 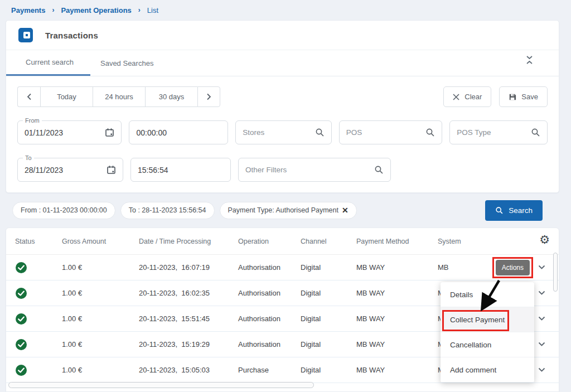 I want to click on chip-from: From : 01-11-2023 00:00:00, so click(x=64, y=211).